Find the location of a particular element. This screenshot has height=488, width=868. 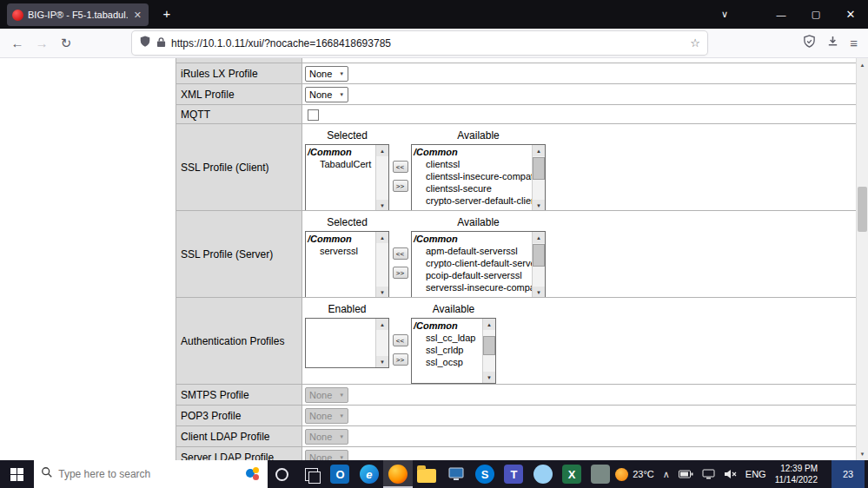

list-item: pcoip-default-serverssl is located at coordinates (473, 275).